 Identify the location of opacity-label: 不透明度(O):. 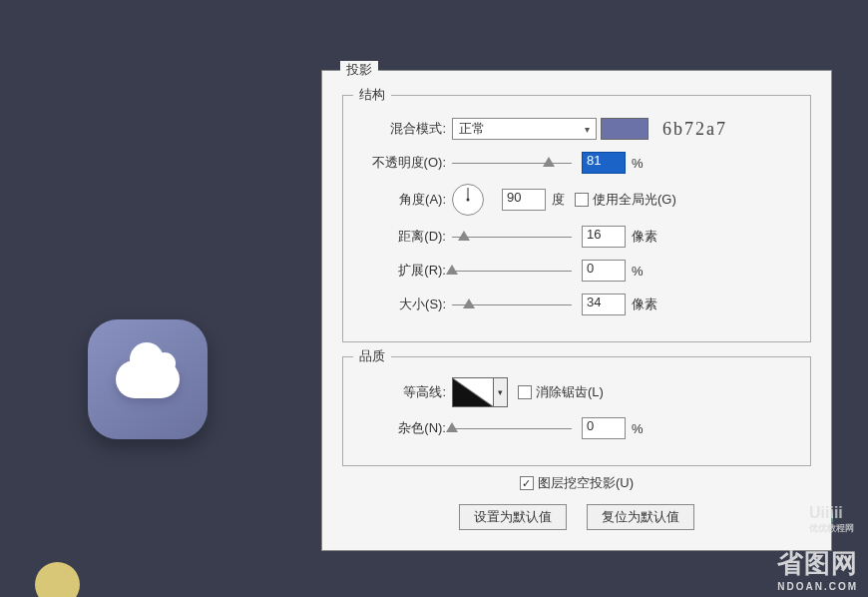
(405, 163).